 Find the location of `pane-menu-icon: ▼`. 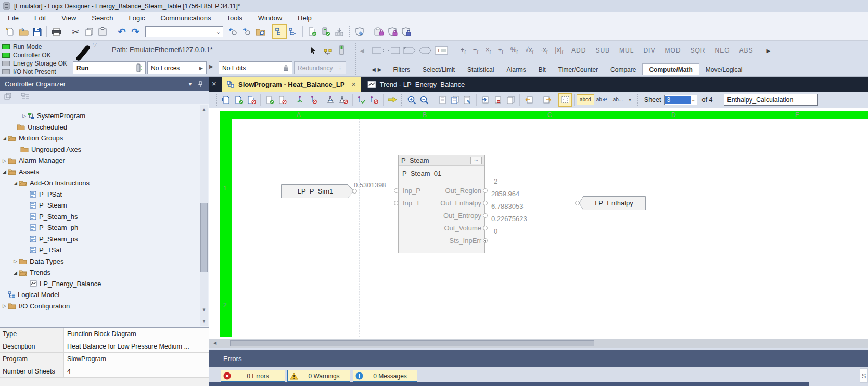

pane-menu-icon: ▼ is located at coordinates (190, 84).